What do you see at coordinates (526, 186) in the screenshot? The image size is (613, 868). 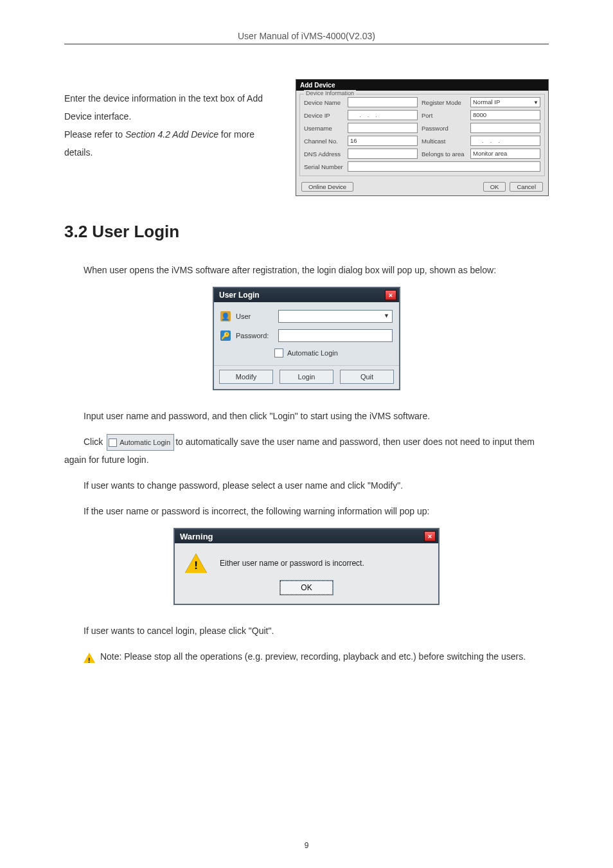 I see `add-device-cancel-button: Cancel` at bounding box center [526, 186].